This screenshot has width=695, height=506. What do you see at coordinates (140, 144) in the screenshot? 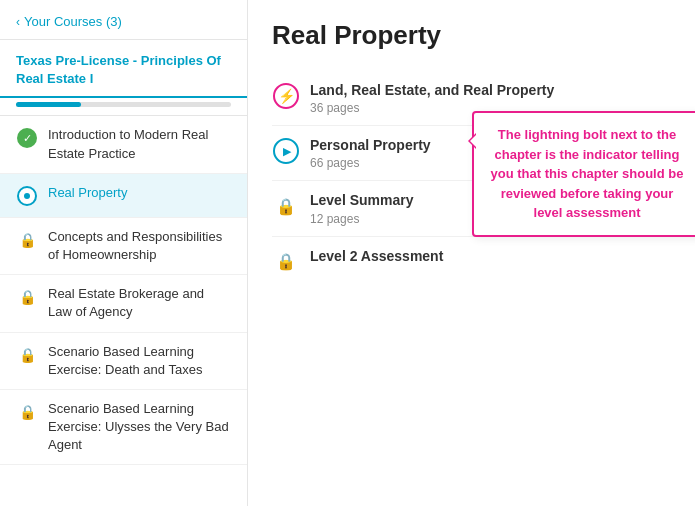
I see `sidebar-item-label-intro: Introduction to Modern Real Estate Pract…` at bounding box center [140, 144].